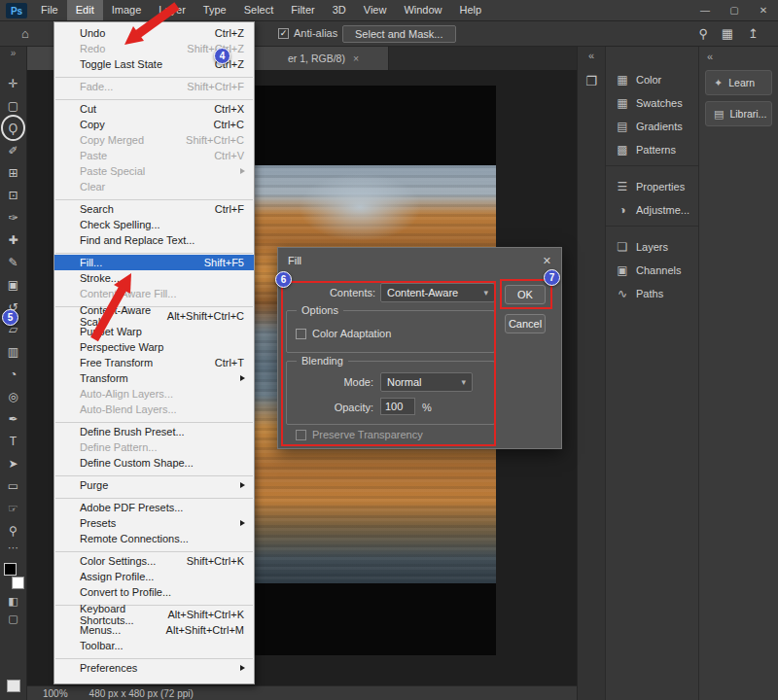 The image size is (778, 700). What do you see at coordinates (154, 187) in the screenshot?
I see `menu-item: Clear` at bounding box center [154, 187].